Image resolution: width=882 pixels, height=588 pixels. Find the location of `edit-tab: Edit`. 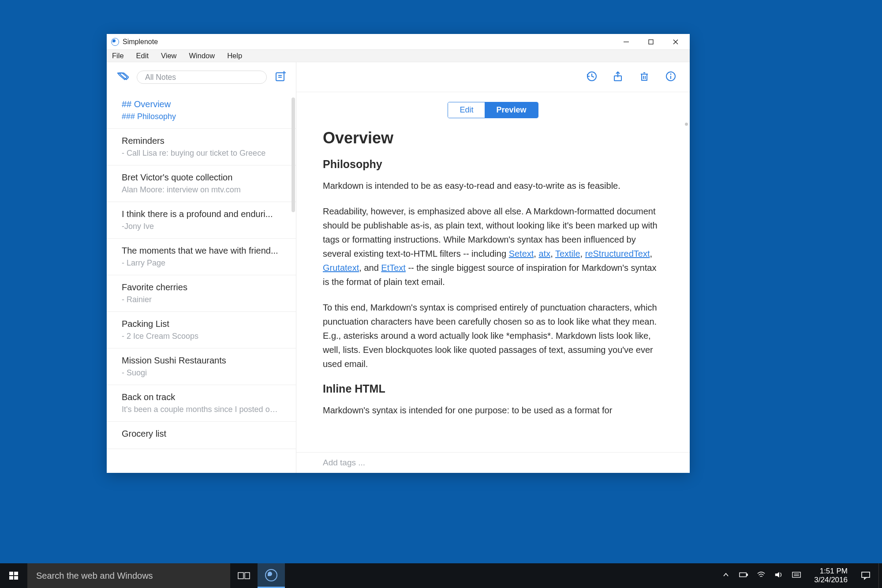

edit-tab: Edit is located at coordinates (467, 110).